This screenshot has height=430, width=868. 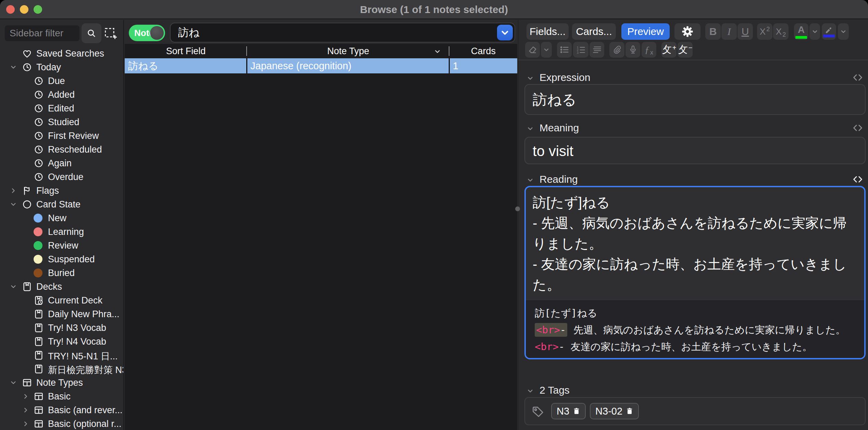 I want to click on indent-paragraph-button, so click(x=597, y=50).